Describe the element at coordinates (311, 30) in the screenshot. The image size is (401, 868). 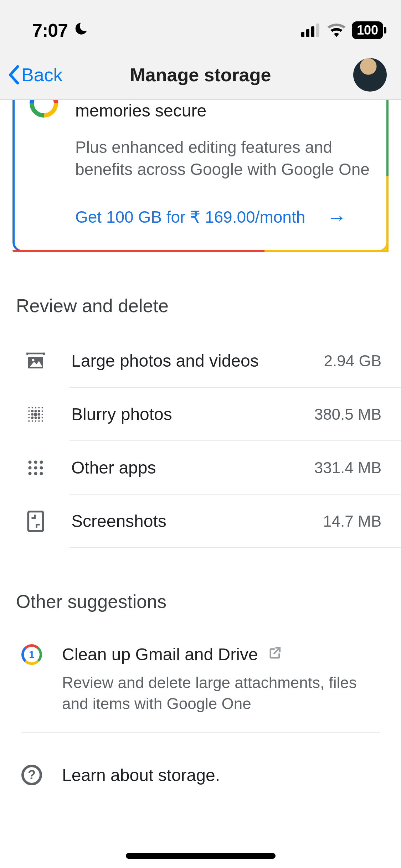
I see `cellular-signal-icon` at that location.